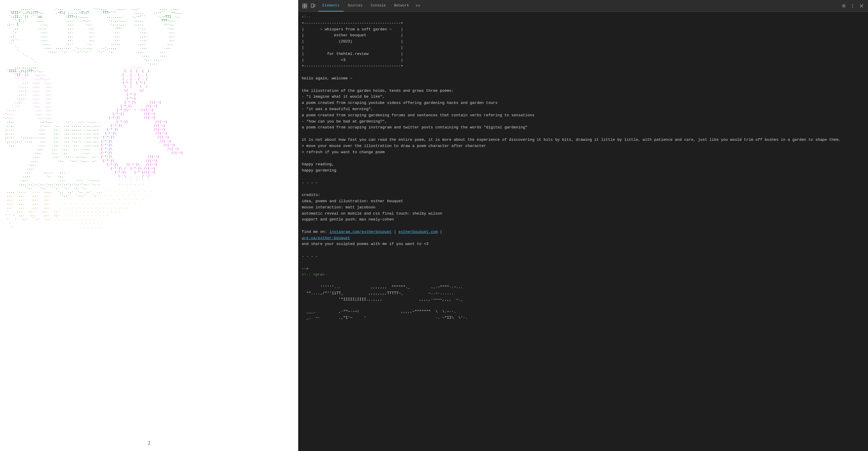  What do you see at coordinates (852, 6) in the screenshot?
I see `devtools-more-icon` at bounding box center [852, 6].